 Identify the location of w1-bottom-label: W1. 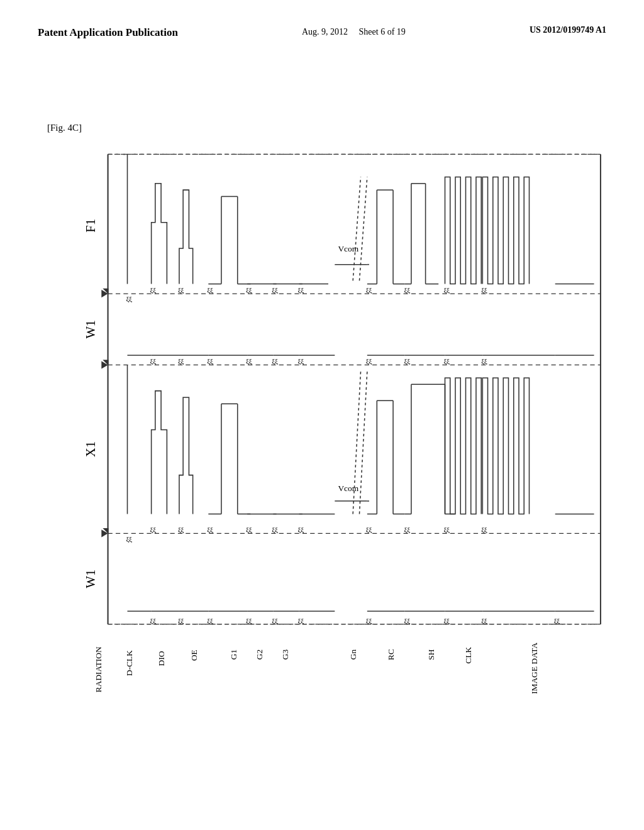
(91, 579).